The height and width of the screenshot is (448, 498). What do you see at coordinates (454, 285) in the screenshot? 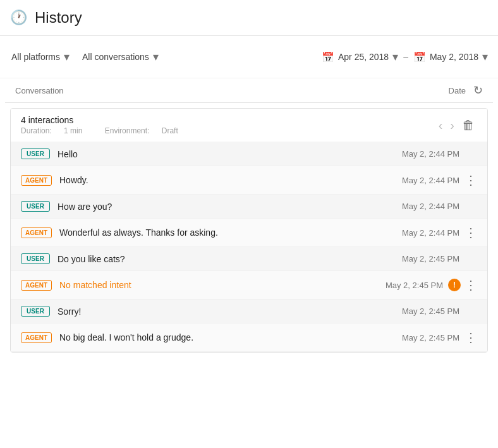
I see `warning-icon: !` at bounding box center [454, 285].